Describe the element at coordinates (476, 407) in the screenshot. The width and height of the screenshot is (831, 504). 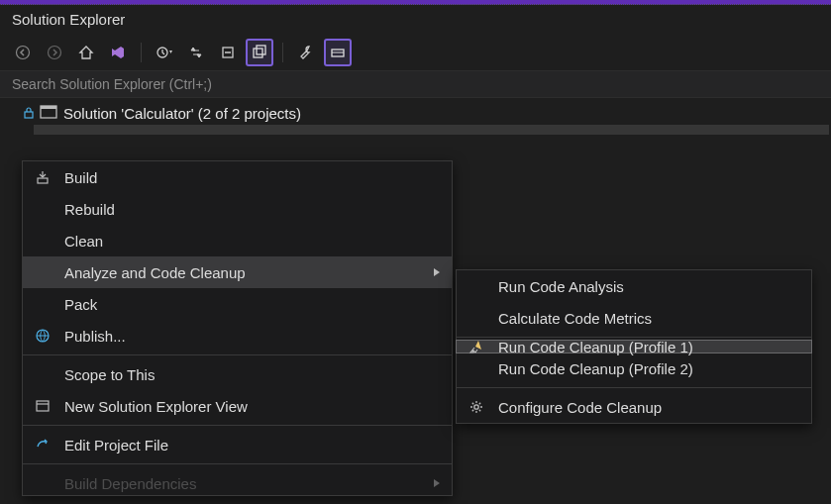
I see `gear-icon` at that location.